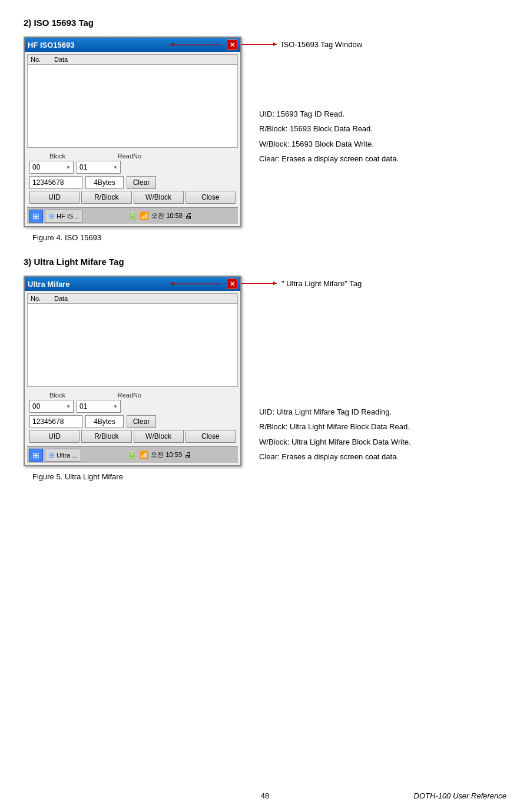 This screenshot has width=530, height=812. I want to click on iso-dropdown-row: 00 ▼ 01 ▼, so click(132, 167).